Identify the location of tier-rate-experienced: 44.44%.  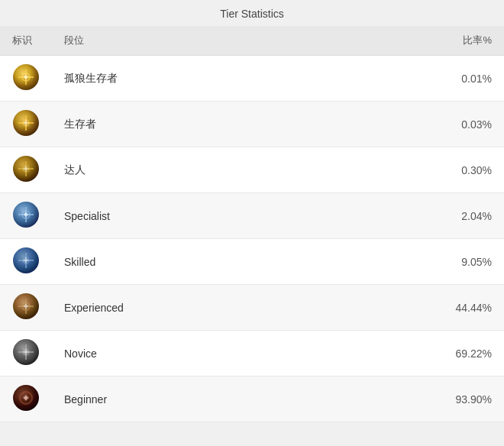
(409, 308).